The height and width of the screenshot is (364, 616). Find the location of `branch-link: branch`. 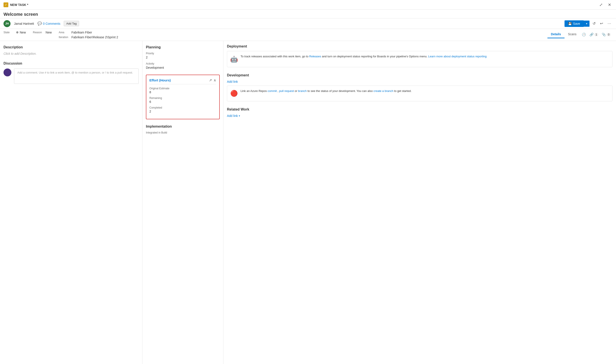

branch-link: branch is located at coordinates (302, 91).